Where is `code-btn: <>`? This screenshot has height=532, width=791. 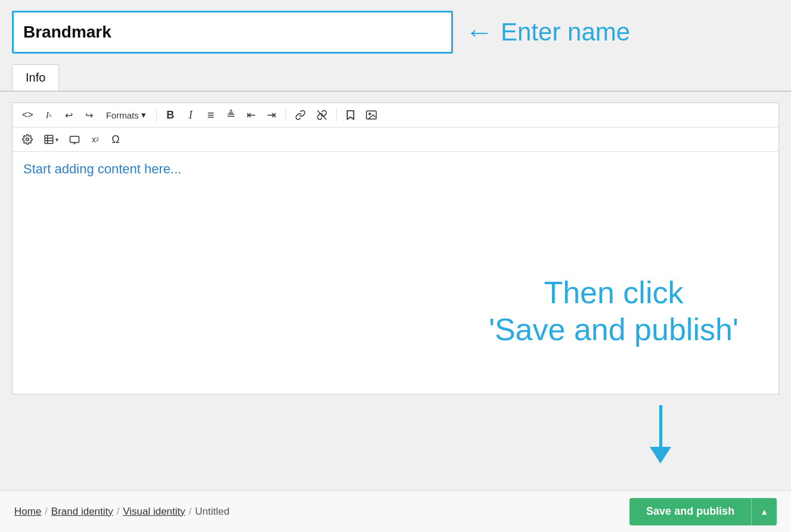 code-btn: <> is located at coordinates (27, 115).